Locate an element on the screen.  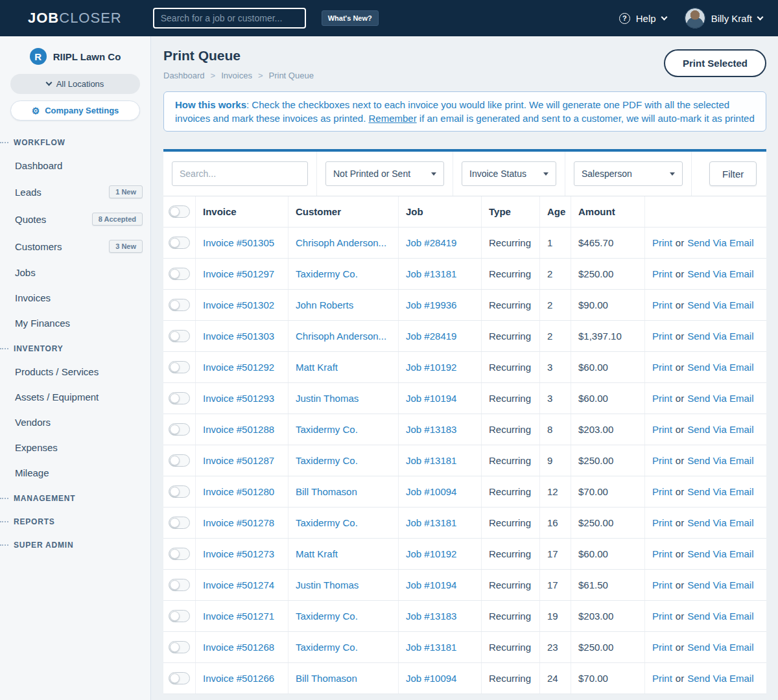
select-all-toggle is located at coordinates (179, 211).